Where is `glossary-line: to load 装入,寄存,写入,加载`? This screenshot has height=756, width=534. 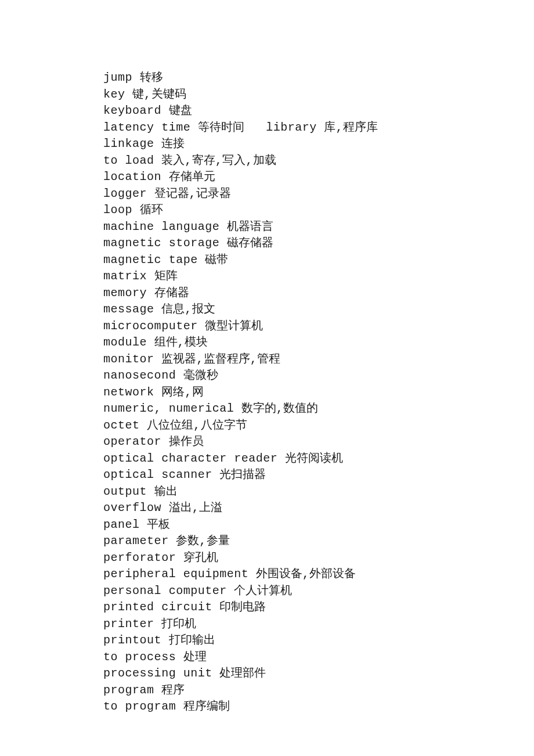
glossary-line: to load 装入,寄存,写入,加载 is located at coordinates (295, 161).